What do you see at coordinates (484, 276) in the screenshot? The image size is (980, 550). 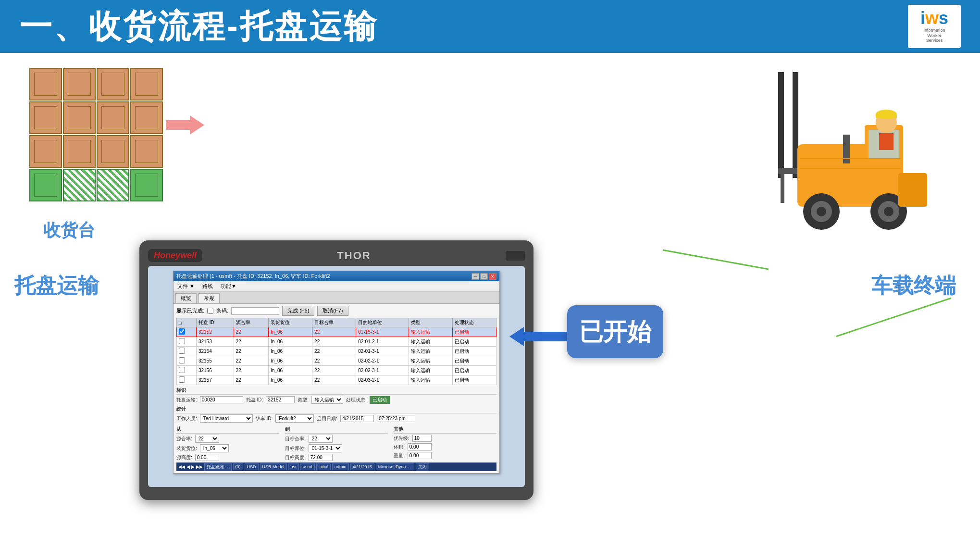 I see `win-controls: ─ □ ✕` at bounding box center [484, 276].